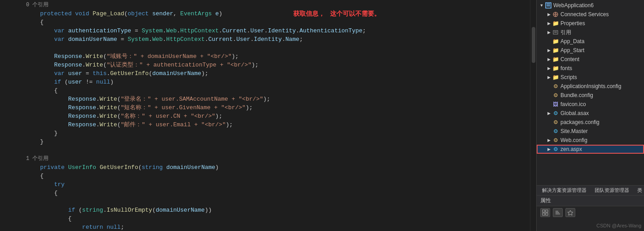  What do you see at coordinates (590, 50) in the screenshot?
I see `tree-item-app-start: 📁 App_Start` at bounding box center [590, 50].